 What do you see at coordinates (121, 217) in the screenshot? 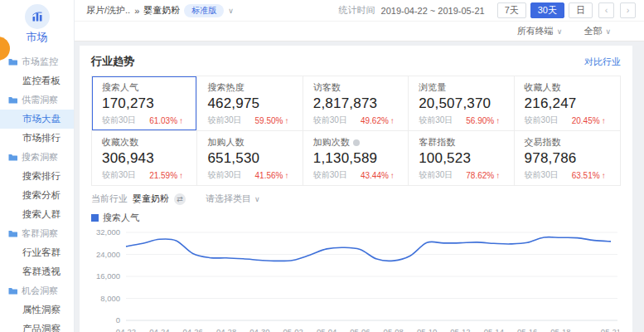
I see `legend-label: 搜索人气` at bounding box center [121, 217].